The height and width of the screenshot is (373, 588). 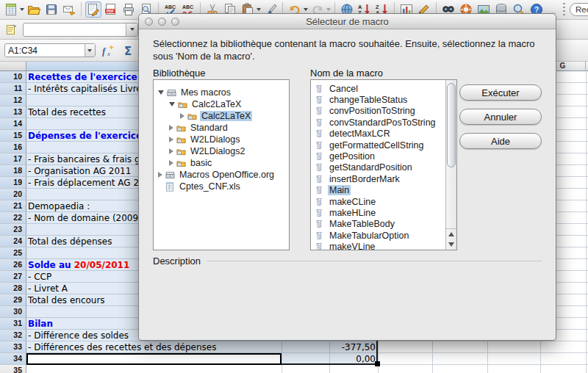 What do you see at coordinates (69, 10) in the screenshot?
I see `email-button` at bounding box center [69, 10].